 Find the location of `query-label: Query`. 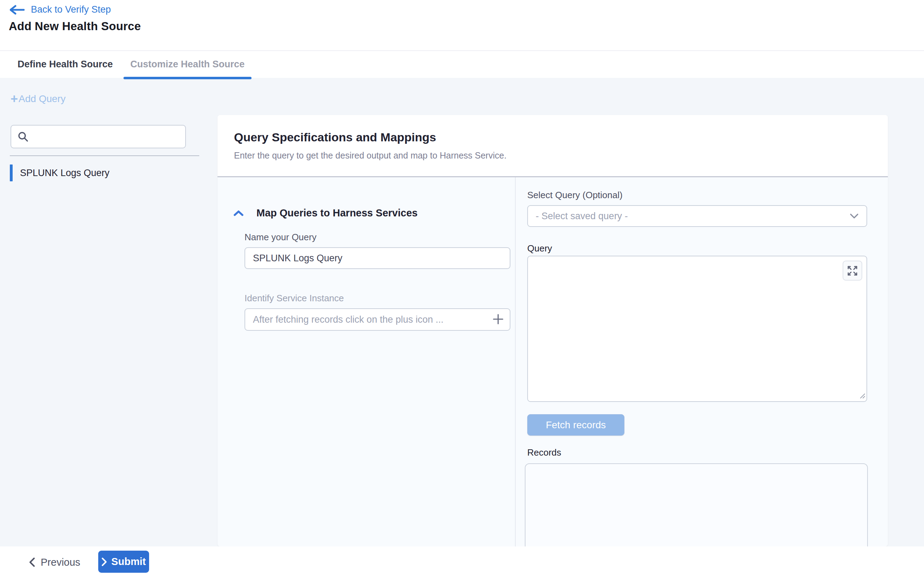

query-label: Query is located at coordinates (540, 248).